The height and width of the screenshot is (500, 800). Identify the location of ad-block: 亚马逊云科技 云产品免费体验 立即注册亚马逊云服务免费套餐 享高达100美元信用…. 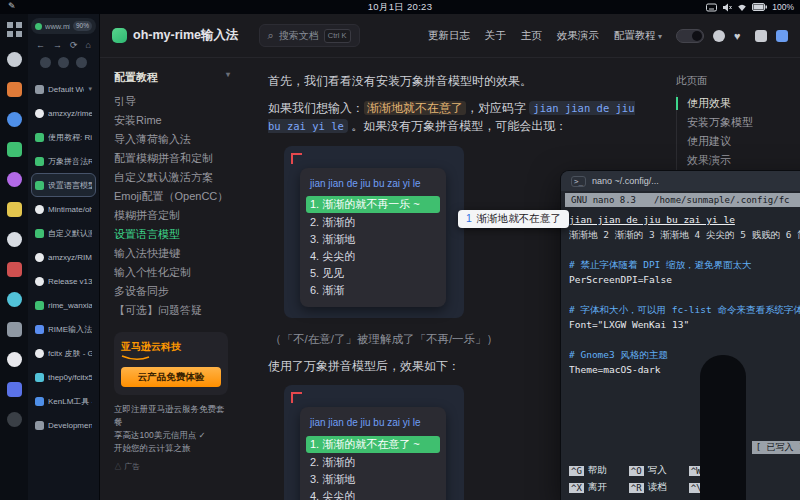
(171, 402).